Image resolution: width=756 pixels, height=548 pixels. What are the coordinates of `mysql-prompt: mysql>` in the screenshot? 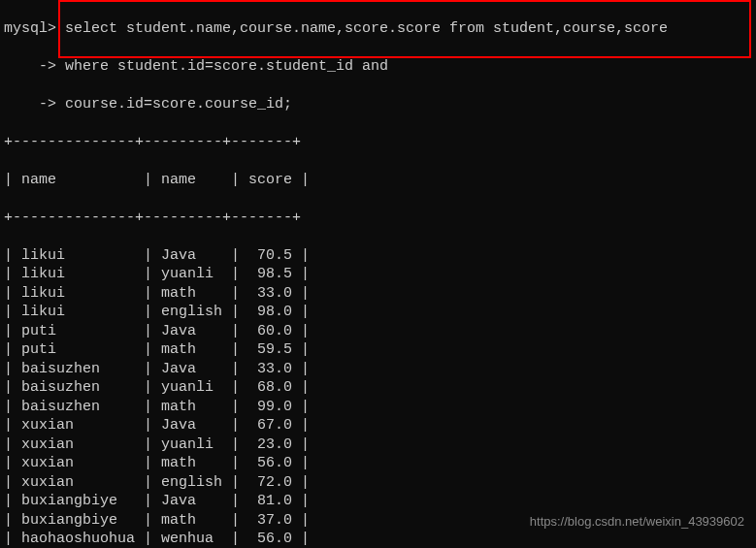 It's located at (30, 29).